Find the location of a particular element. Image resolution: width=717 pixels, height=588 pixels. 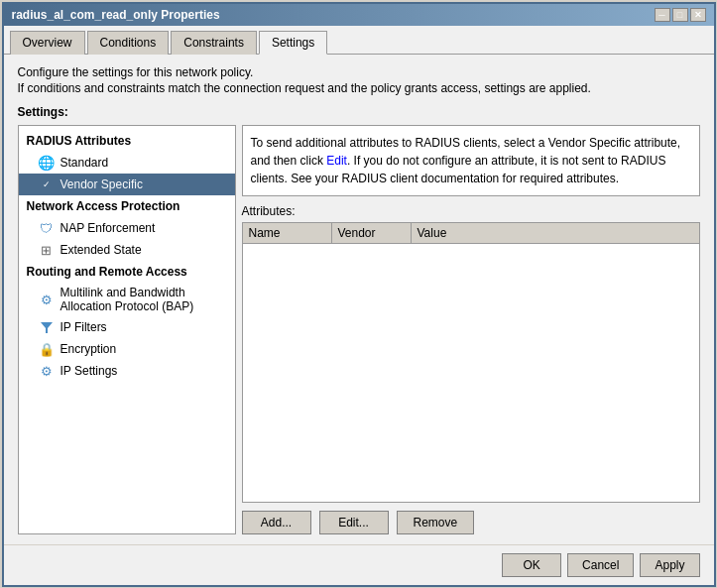

nav-label-standard: Standard is located at coordinates (85, 163).